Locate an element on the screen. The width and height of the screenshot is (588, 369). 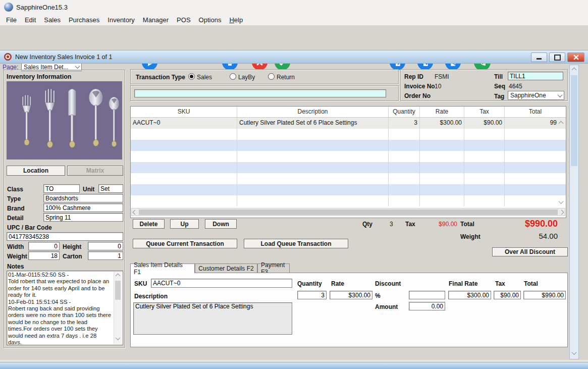
radio-return is located at coordinates (272, 77).